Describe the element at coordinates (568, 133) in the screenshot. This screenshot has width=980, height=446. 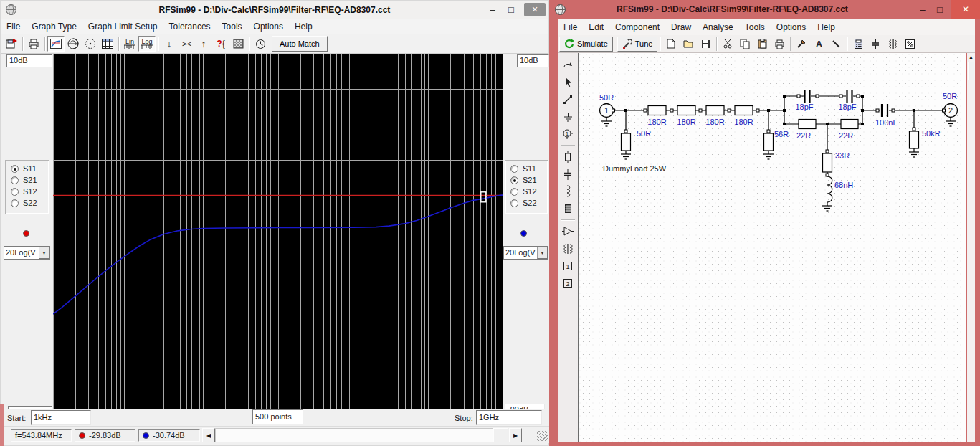
I see `port-tool-icon: 1` at that location.